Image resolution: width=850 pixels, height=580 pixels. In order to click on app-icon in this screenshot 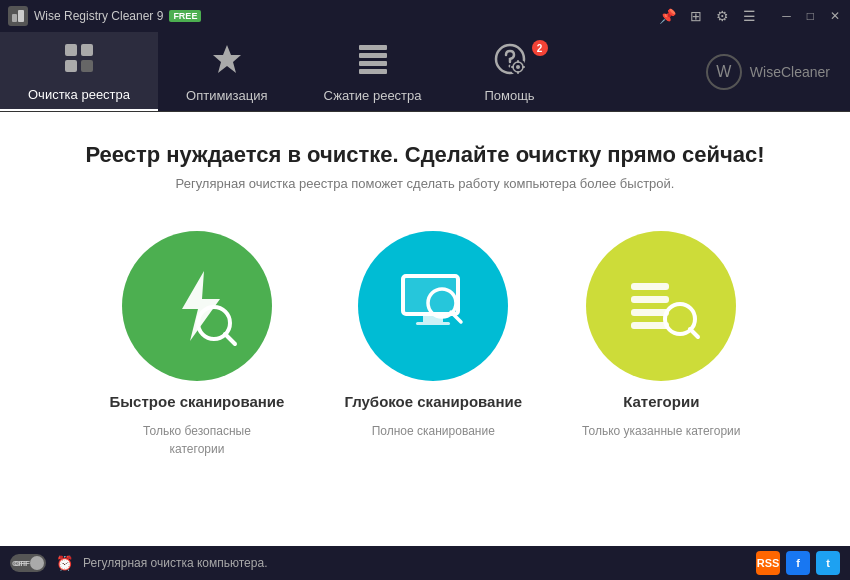, I will do `click(18, 16)`.